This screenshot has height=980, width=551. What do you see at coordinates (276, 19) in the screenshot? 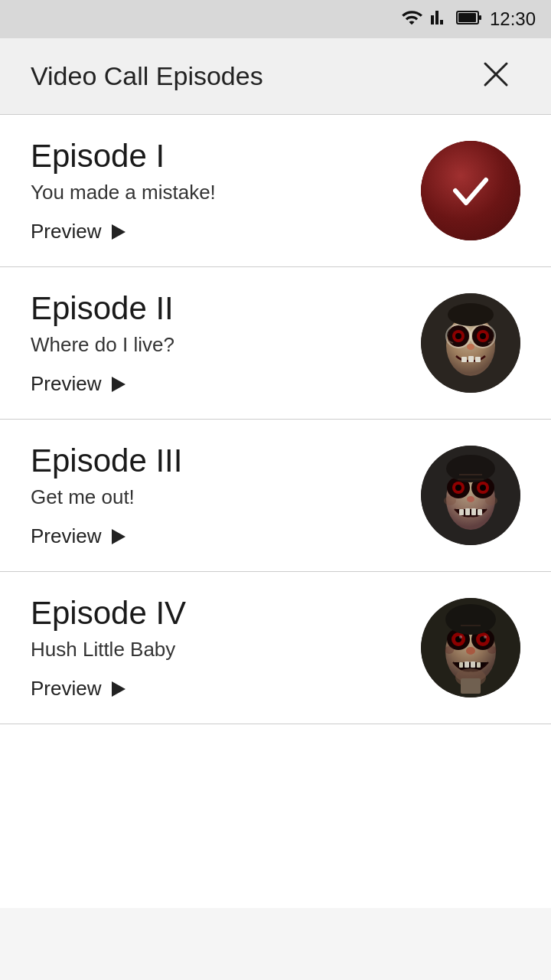
I see `status-bar: 12:30` at bounding box center [276, 19].